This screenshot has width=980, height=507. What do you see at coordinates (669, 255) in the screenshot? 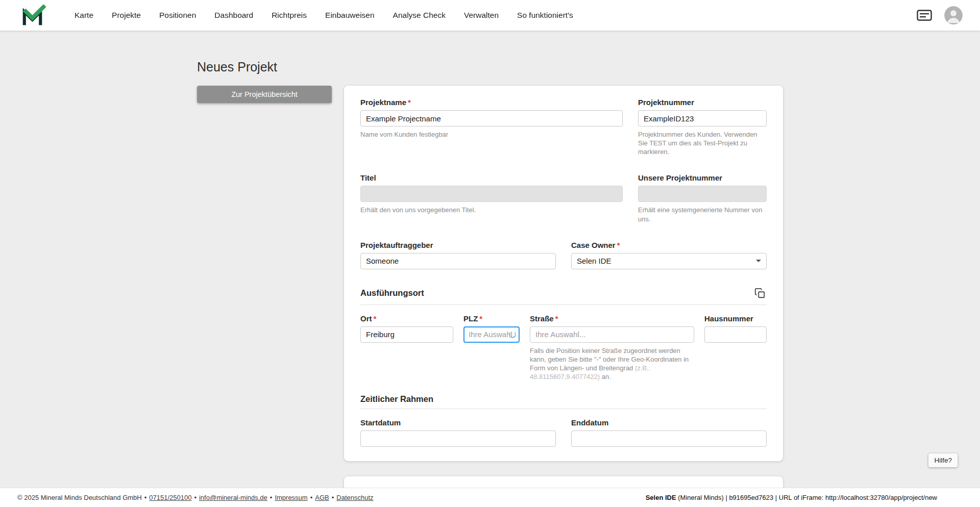
I see `field-case-owner: Case Owner* Selen IDE` at bounding box center [669, 255].